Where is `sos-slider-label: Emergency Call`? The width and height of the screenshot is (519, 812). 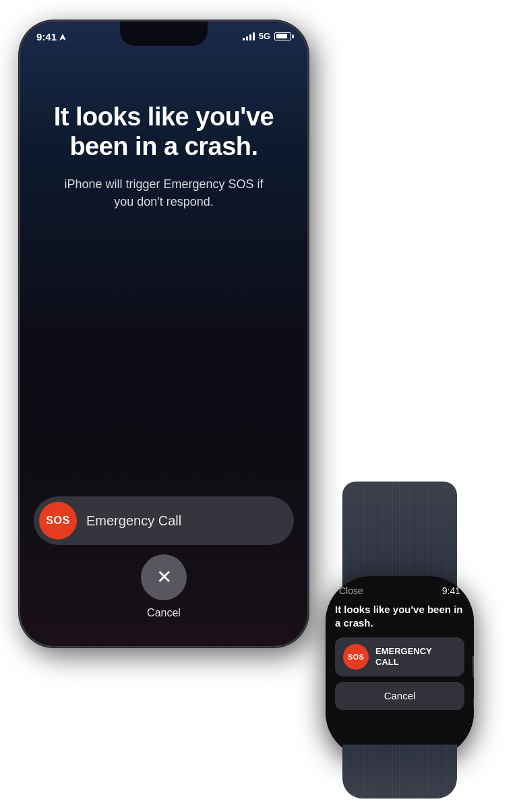 sos-slider-label: Emergency Call is located at coordinates (133, 521).